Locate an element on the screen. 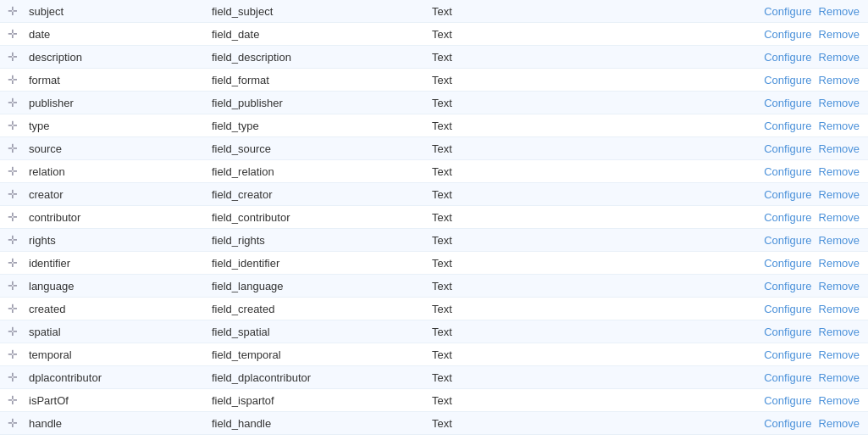  field-machine-name: field_date is located at coordinates (322, 34).